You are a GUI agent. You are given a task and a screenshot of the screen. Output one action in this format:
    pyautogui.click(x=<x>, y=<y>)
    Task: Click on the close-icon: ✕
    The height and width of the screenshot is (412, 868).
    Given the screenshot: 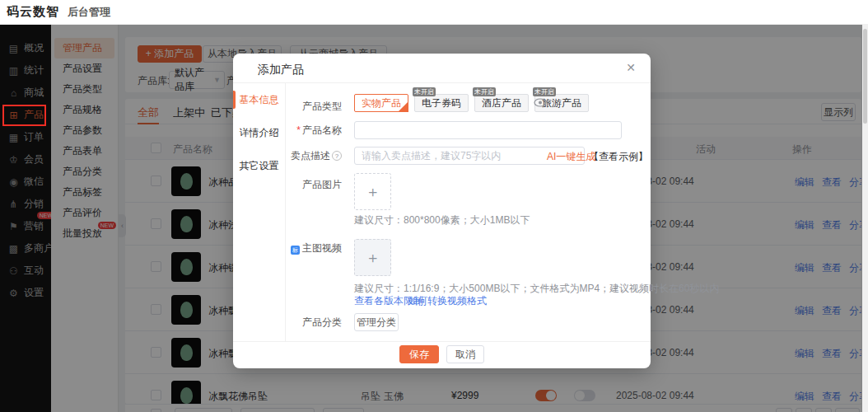 What is the action you would take?
    pyautogui.click(x=631, y=68)
    